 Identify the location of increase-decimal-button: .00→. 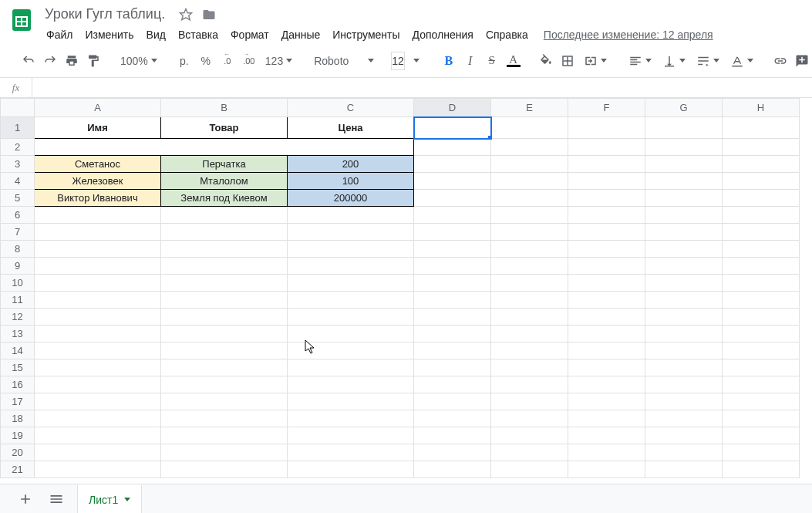
(249, 61).